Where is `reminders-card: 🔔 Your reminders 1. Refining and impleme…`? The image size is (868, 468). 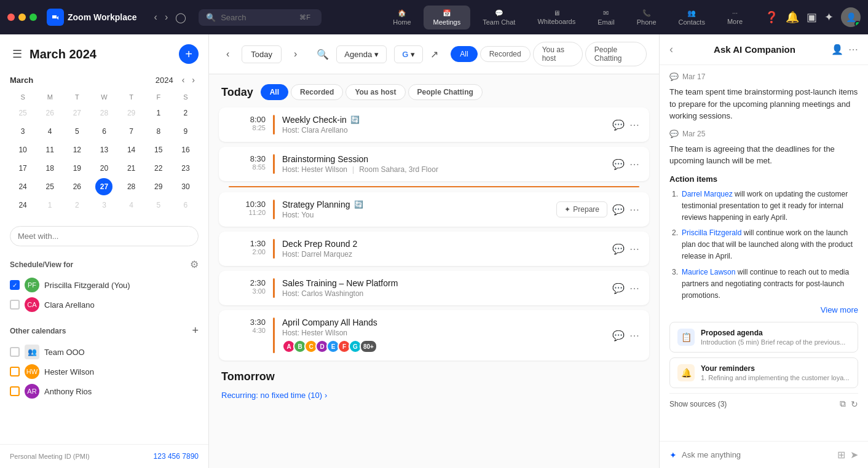 reminders-card: 🔔 Your reminders 1. Refining and impleme… is located at coordinates (763, 373).